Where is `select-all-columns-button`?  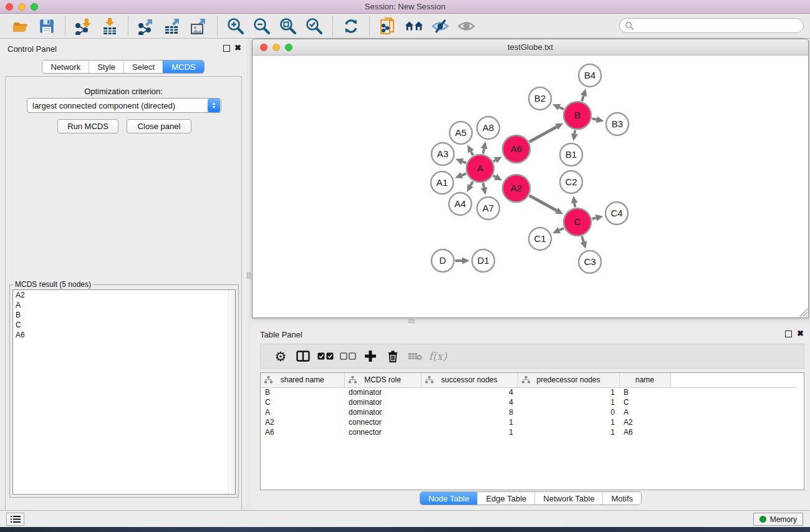
select-all-columns-button is located at coordinates (325, 356).